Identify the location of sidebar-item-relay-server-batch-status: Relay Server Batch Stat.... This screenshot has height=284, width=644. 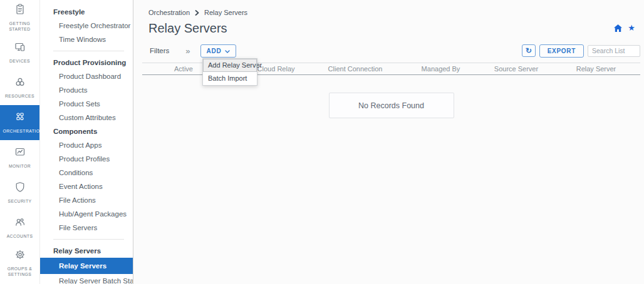
(86, 279).